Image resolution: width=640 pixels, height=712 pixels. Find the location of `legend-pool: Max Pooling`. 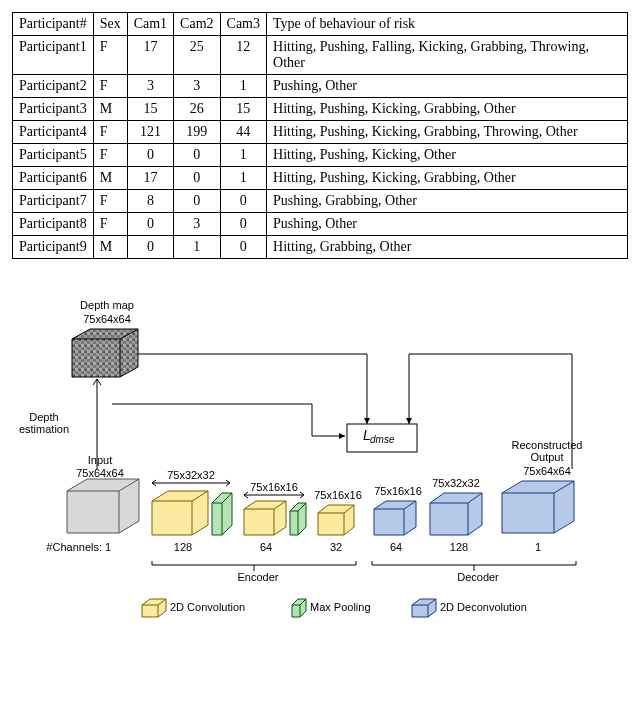

legend-pool: Max Pooling is located at coordinates (350, 607).